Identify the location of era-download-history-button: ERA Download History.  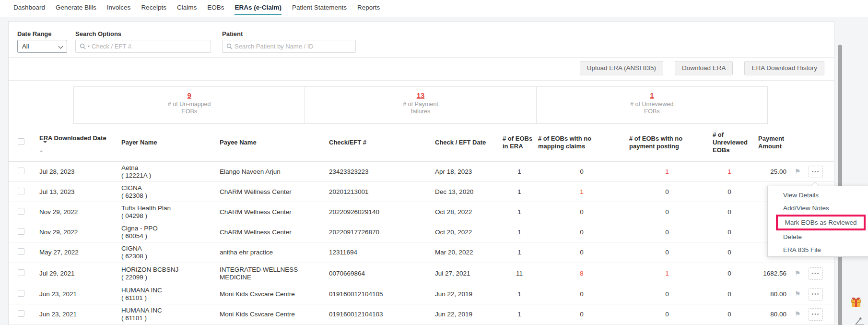
(785, 68).